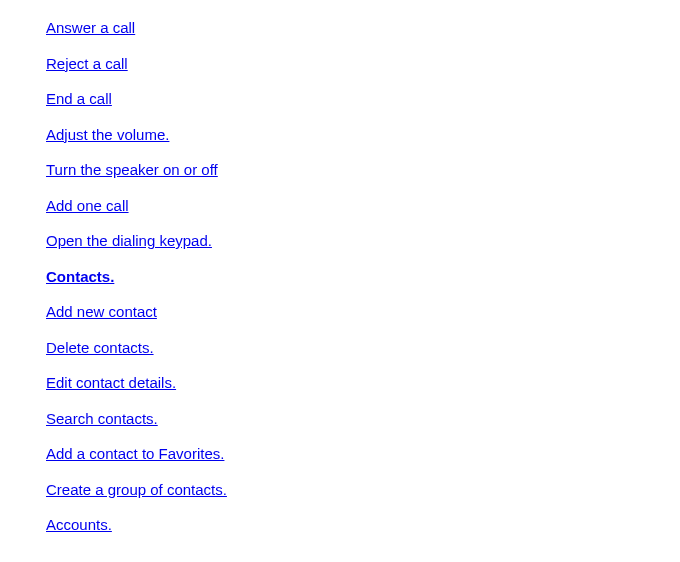 The height and width of the screenshot is (562, 680). What do you see at coordinates (90, 28) in the screenshot?
I see `link-answer-a-call: Answer a call` at bounding box center [90, 28].